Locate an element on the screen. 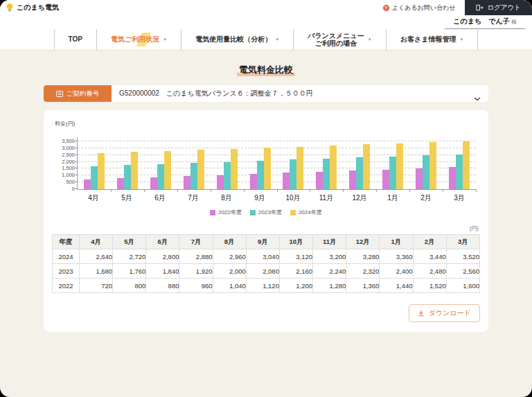 The width and height of the screenshot is (532, 397). table-header-cell: 1月 is located at coordinates (396, 242).